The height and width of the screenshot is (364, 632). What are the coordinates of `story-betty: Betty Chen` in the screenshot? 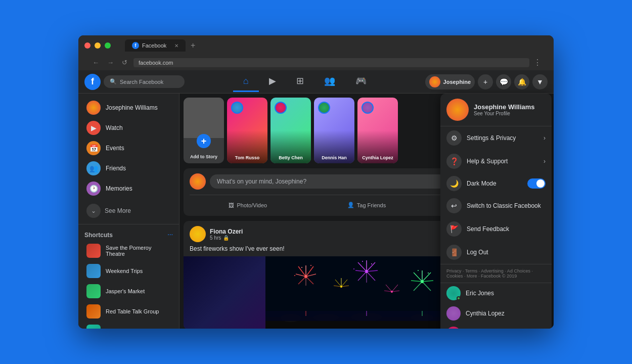 It's located at (291, 130).